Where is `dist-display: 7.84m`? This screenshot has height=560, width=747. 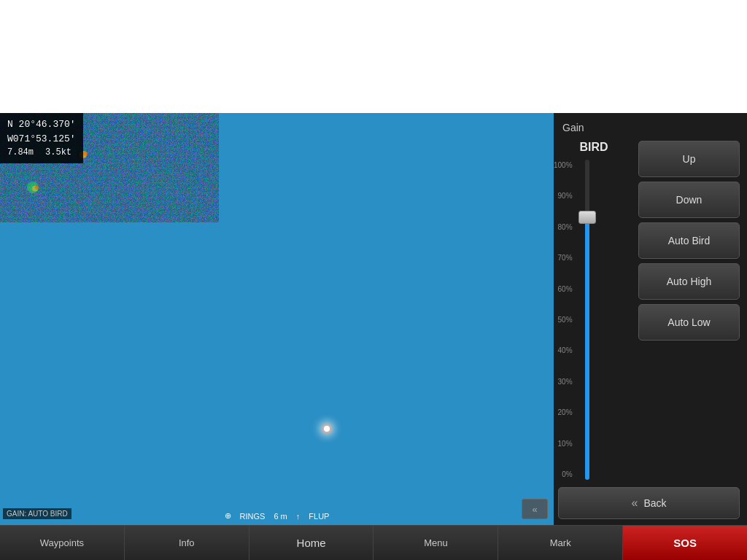
dist-display: 7.84m is located at coordinates (20, 152).